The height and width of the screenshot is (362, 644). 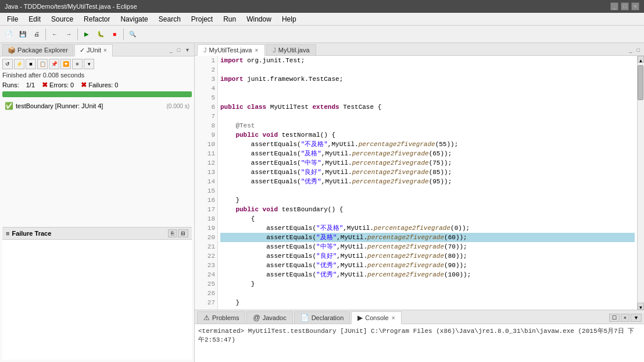 I want to click on search-button: 🔍, so click(x=133, y=34).